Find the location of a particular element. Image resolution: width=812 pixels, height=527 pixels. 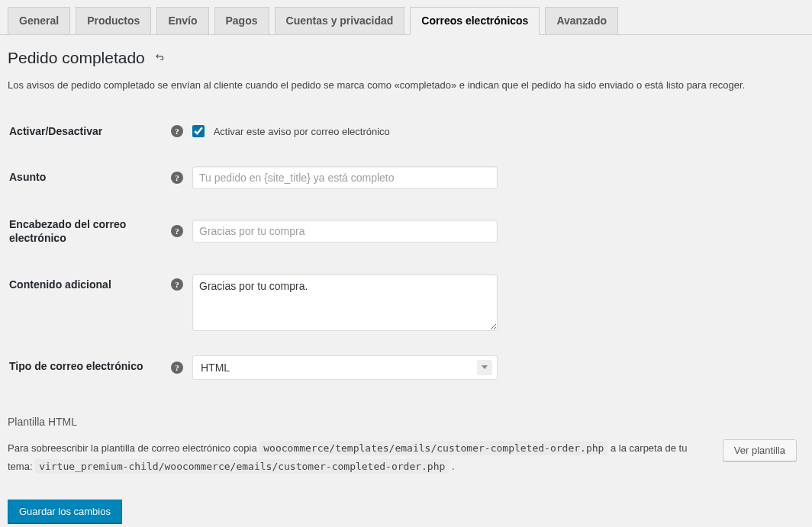

enable-checkbox-label: Activar este aviso por correo electrónic… is located at coordinates (292, 131).